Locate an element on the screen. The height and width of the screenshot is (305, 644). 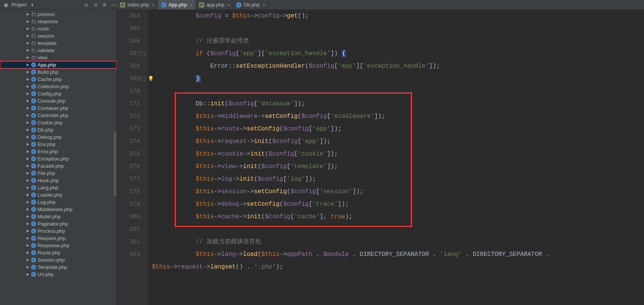
file-hook-php: ▶CHook.php is located at coordinates (58, 180).